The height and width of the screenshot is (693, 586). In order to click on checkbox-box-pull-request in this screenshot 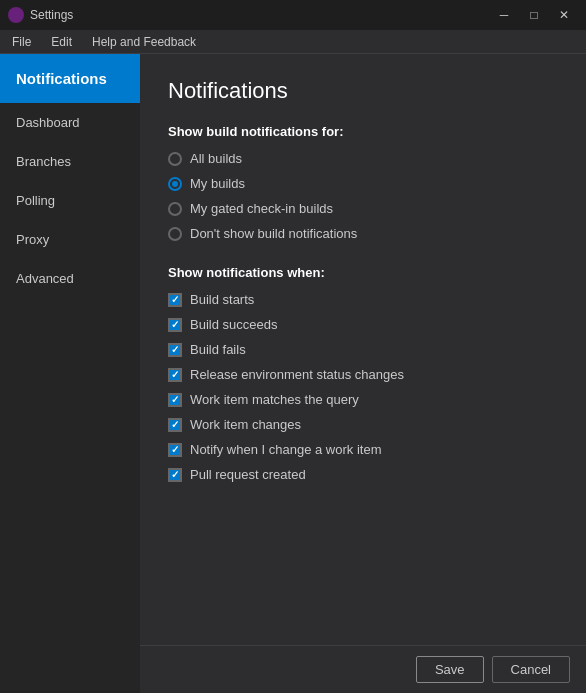, I will do `click(175, 475)`.